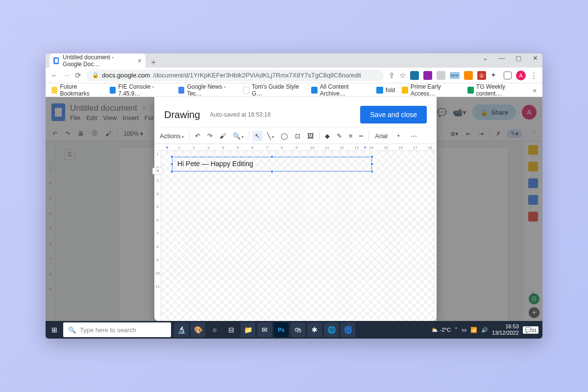 The image size is (588, 392). Describe the element at coordinates (272, 164) in the screenshot. I see `text-box-shape: Hi Pete — Happy Editing` at that location.